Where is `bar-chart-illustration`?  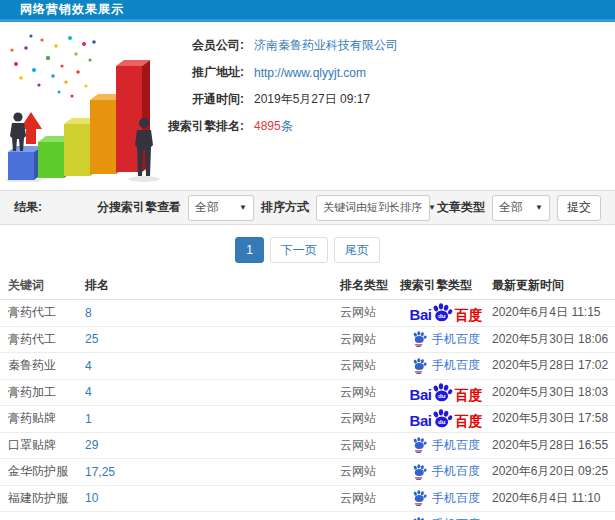 bar-chart-illustration is located at coordinates (88, 106).